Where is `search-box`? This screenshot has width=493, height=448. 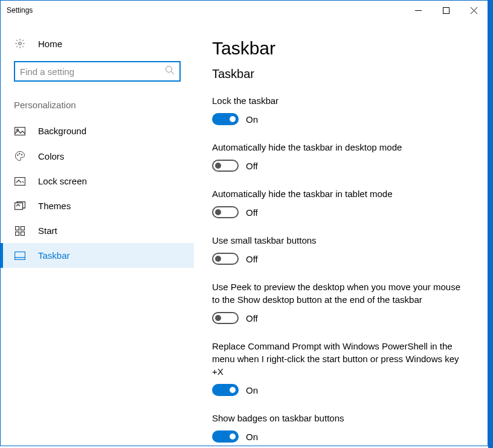
search-box is located at coordinates (97, 71).